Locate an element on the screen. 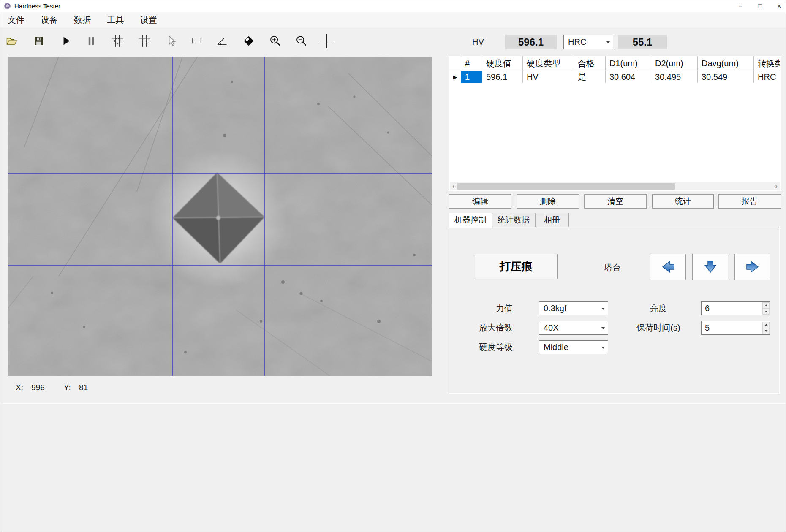 The height and width of the screenshot is (532, 786). col-d1: D1(um) is located at coordinates (628, 63).